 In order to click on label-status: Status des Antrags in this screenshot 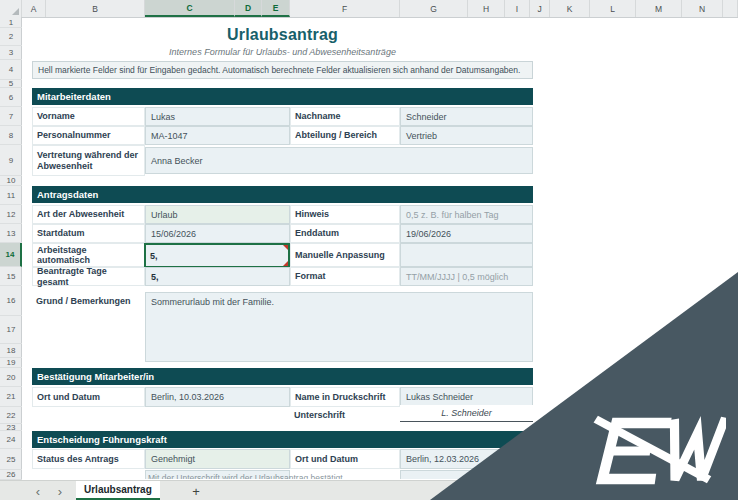, I will do `click(88, 459)`.